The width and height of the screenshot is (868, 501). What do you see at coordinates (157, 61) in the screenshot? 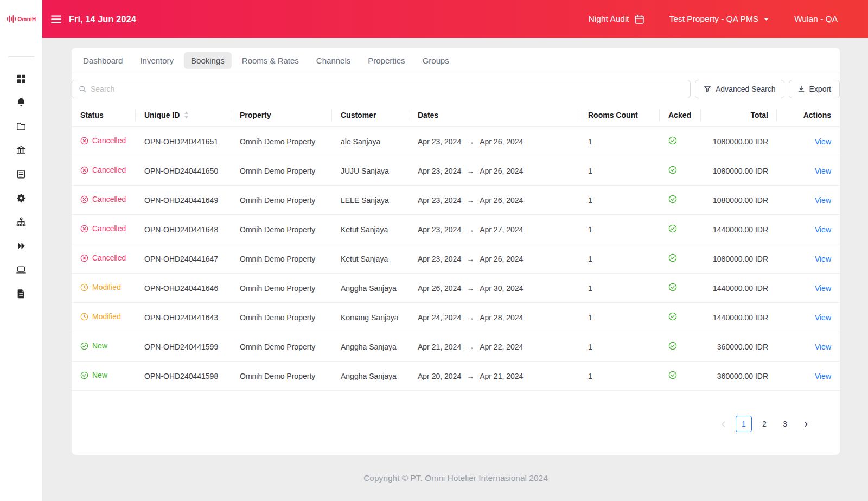
I see `tab-inventory: Inventory` at bounding box center [157, 61].